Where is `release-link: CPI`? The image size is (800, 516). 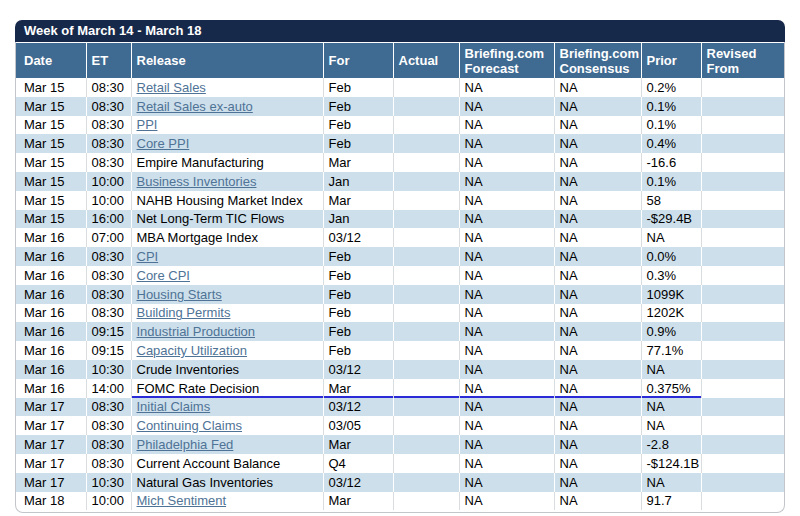 release-link: CPI is located at coordinates (148, 256).